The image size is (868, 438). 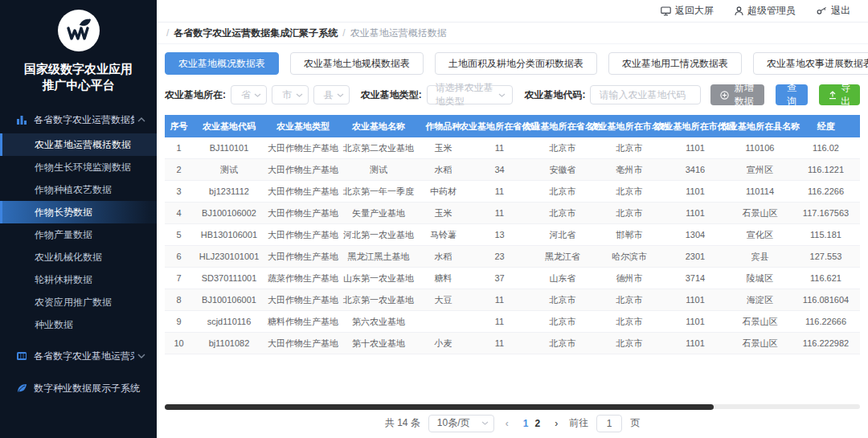 What do you see at coordinates (79, 235) in the screenshot?
I see `sidebar-item-4: 作物产量数据` at bounding box center [79, 235].